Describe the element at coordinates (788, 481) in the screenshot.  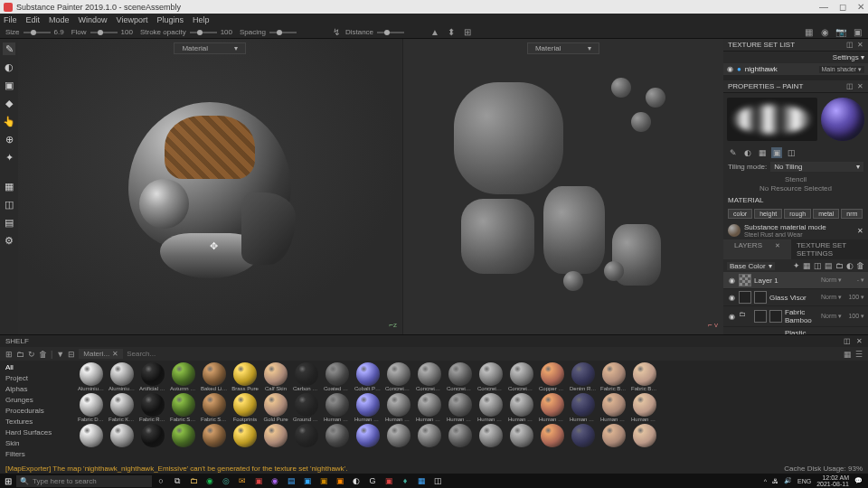
I see `tray-volume-icon: 🔊` at that location.